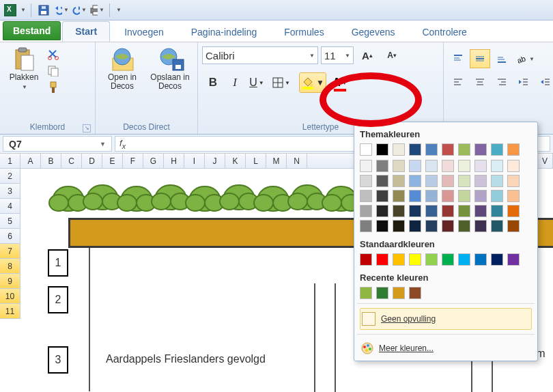 The image size is (553, 392). Describe the element at coordinates (337, 55) in the screenshot. I see `font-size-combo: 11▼` at that location.